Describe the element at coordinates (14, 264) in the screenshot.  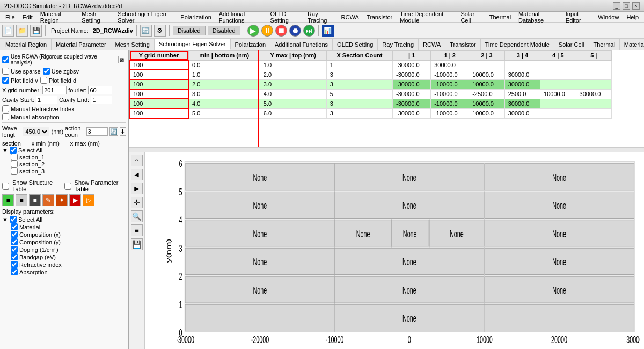
I see `param-refractive-checkbox` at that location.